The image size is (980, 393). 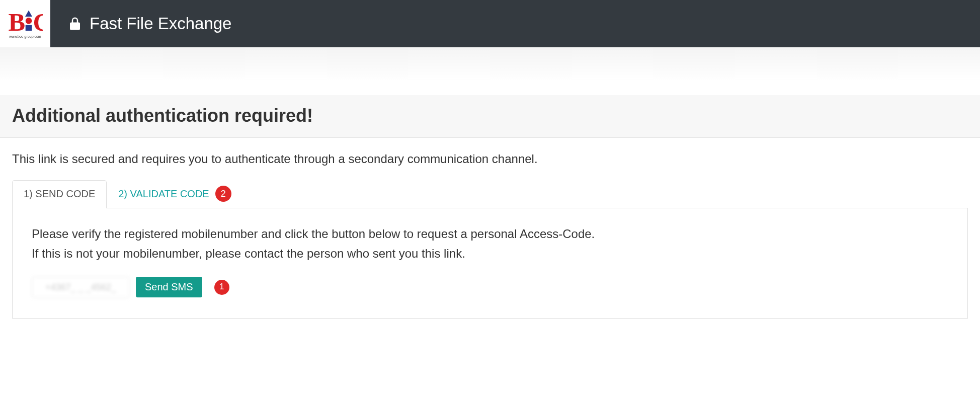 What do you see at coordinates (490, 287) in the screenshot?
I see `action-row: +4367_ _ _4562_ Send SMS 1` at bounding box center [490, 287].